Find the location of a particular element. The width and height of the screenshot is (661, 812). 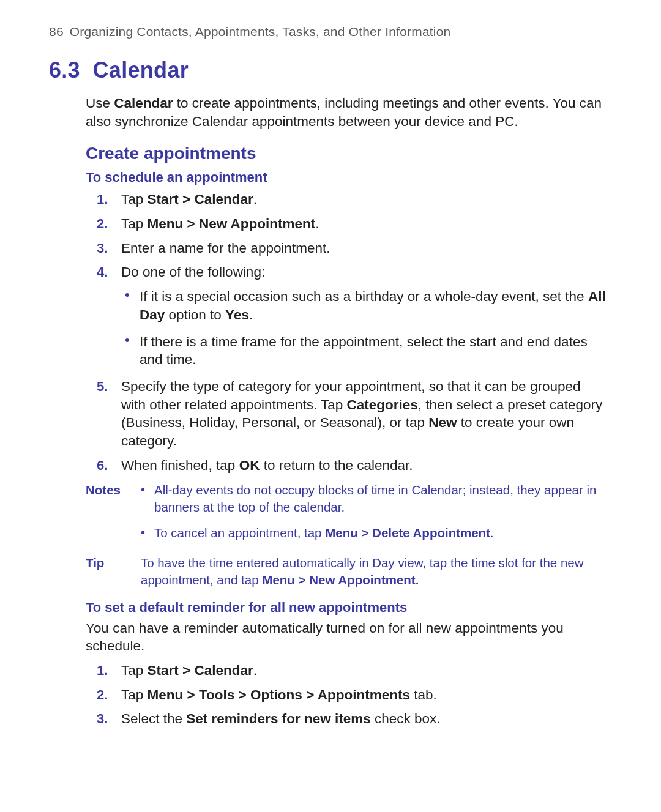

step-4: 4. Do one of the following: If it is a s… is located at coordinates (346, 316).